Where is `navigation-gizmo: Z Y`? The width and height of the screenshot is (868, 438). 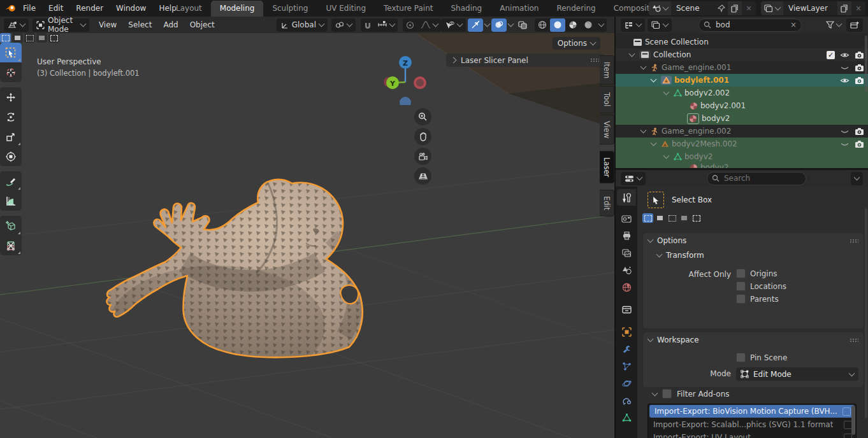 navigation-gizmo: Z Y is located at coordinates (405, 80).